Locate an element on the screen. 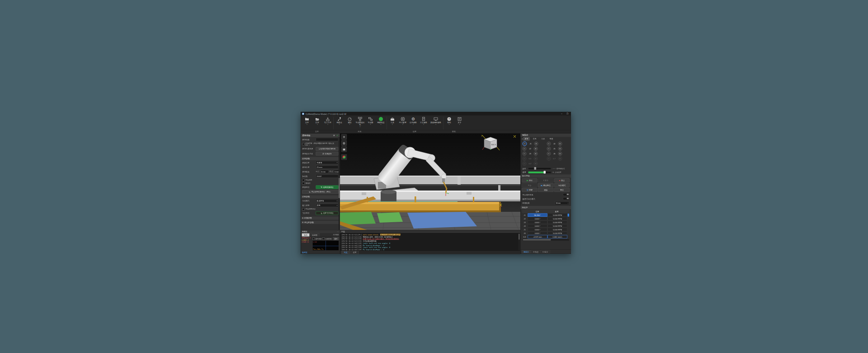 This screenshot has width=868, height=353. jog-plus-6y: + is located at coordinates (560, 158).